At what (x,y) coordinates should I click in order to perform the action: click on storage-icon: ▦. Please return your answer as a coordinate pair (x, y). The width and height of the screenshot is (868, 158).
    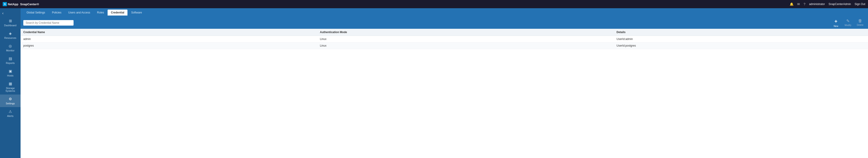
    Looking at the image, I should click on (10, 84).